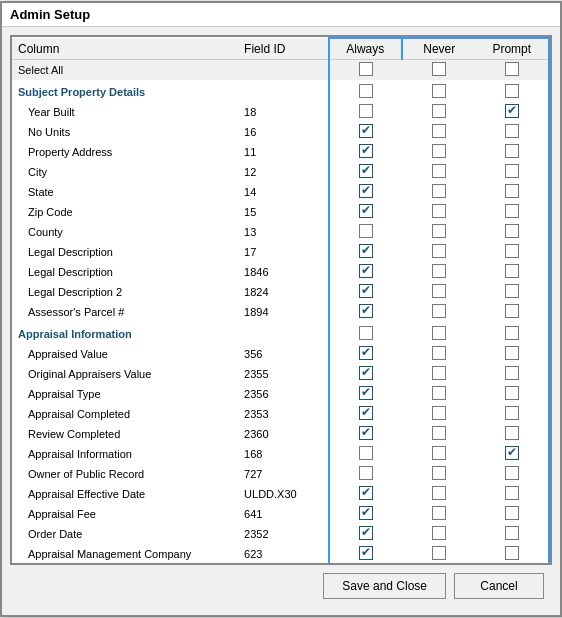  What do you see at coordinates (512, 70) in the screenshot?
I see `select-all-prompt-cell` at bounding box center [512, 70].